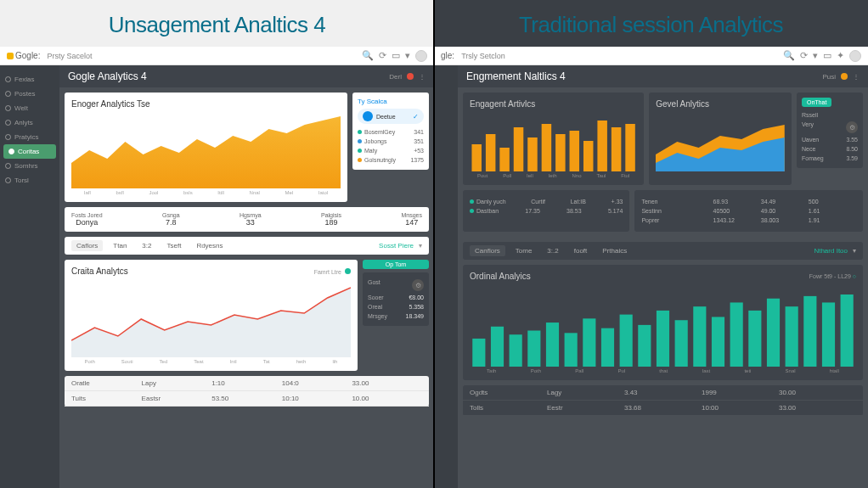  I want to click on toolbar-item: 3:.2, so click(552, 251).